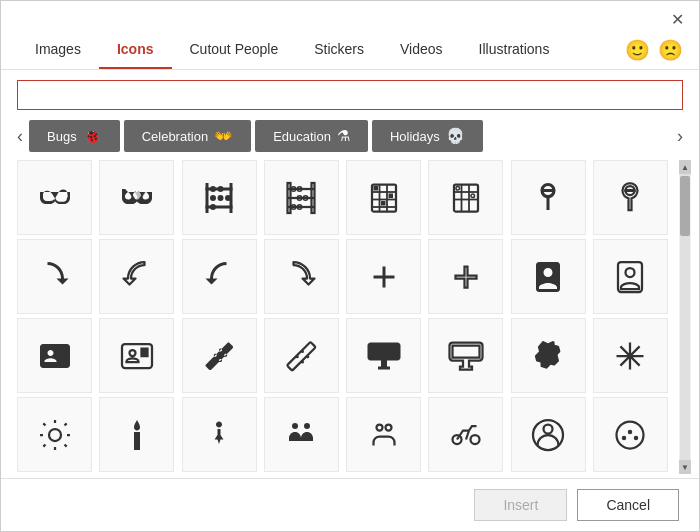  Describe the element at coordinates (292, 50) in the screenshot. I see `tabs-left: Images Icons Cutout People Stickers Vide…` at that location.